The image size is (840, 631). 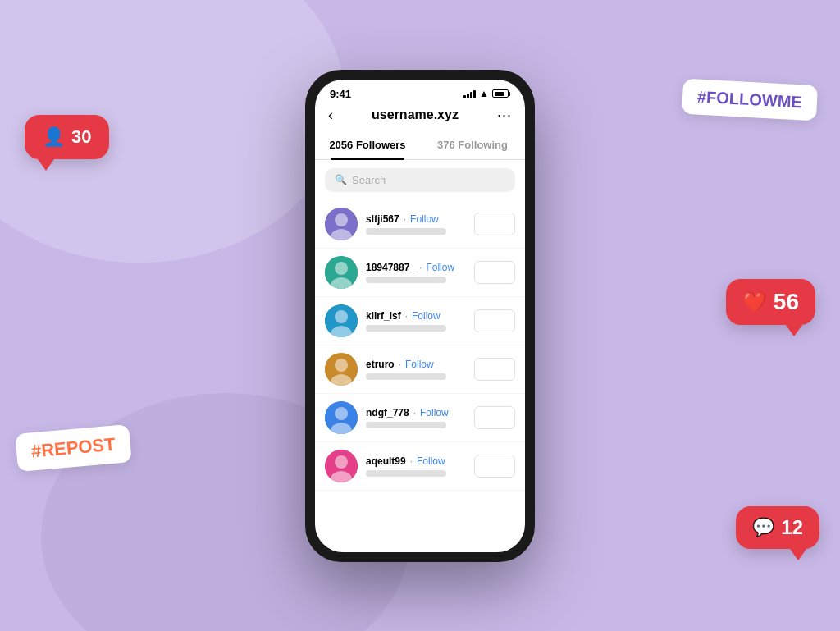 I want to click on user-info: 18947887_ · Follow, so click(x=416, y=272).